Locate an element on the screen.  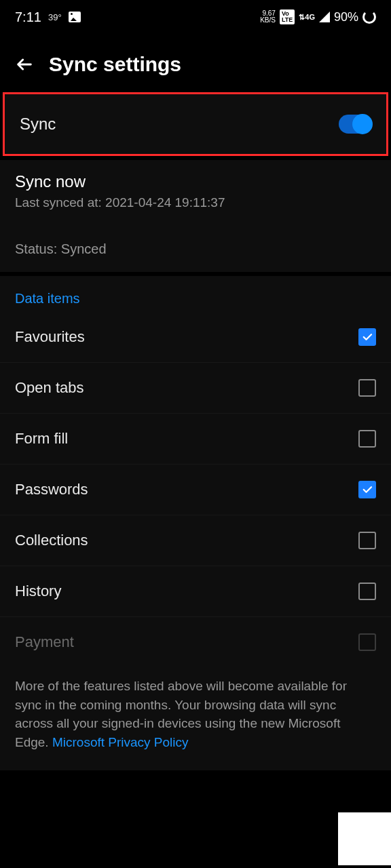
data-item-row: Collections is located at coordinates (196, 541).